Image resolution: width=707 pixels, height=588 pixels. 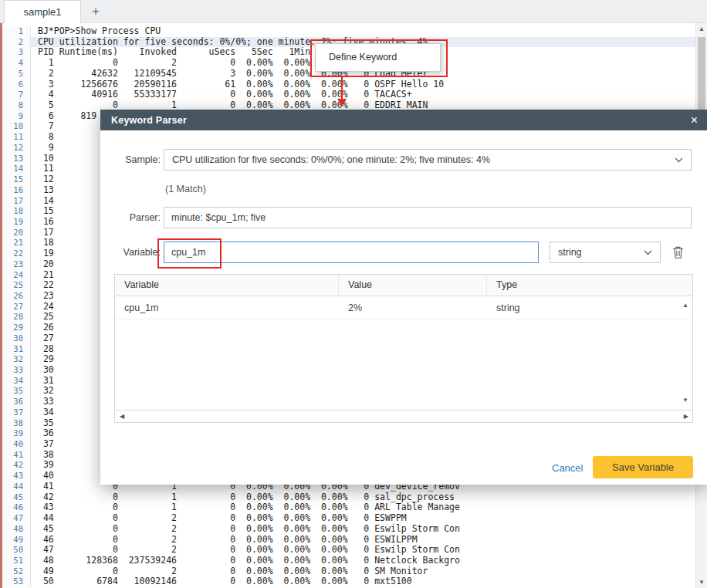 What do you see at coordinates (15, 265) in the screenshot?
I see `line-number: 23` at bounding box center [15, 265].